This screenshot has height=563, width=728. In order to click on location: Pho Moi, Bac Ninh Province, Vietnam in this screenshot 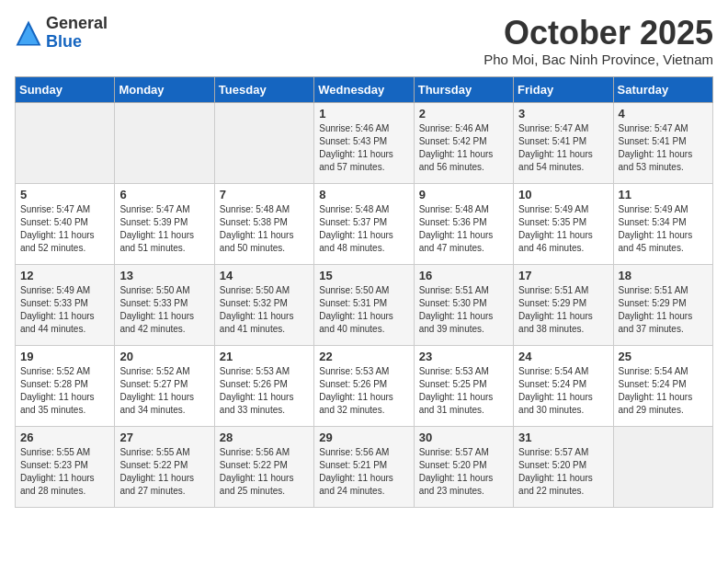, I will do `click(598, 59)`.